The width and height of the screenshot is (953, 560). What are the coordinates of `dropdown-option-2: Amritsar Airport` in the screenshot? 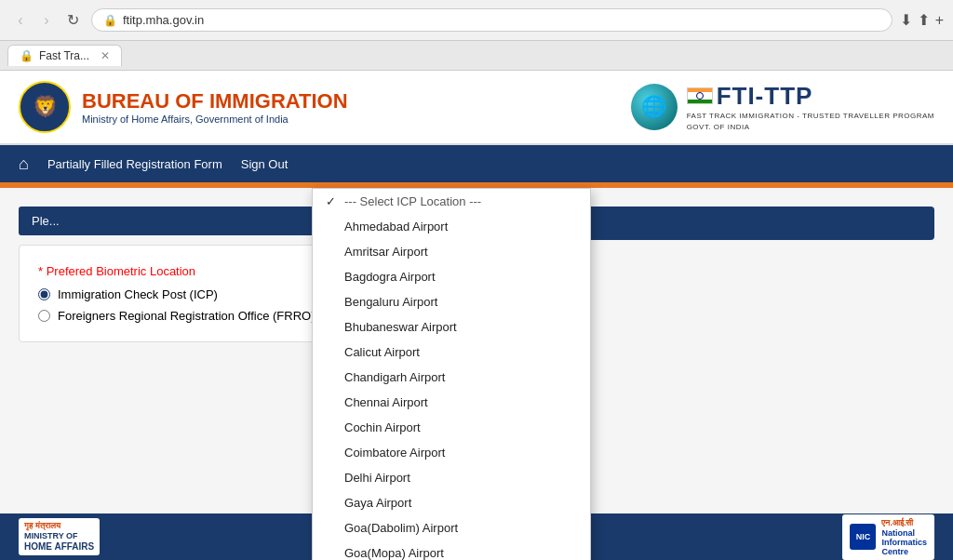 It's located at (451, 251).